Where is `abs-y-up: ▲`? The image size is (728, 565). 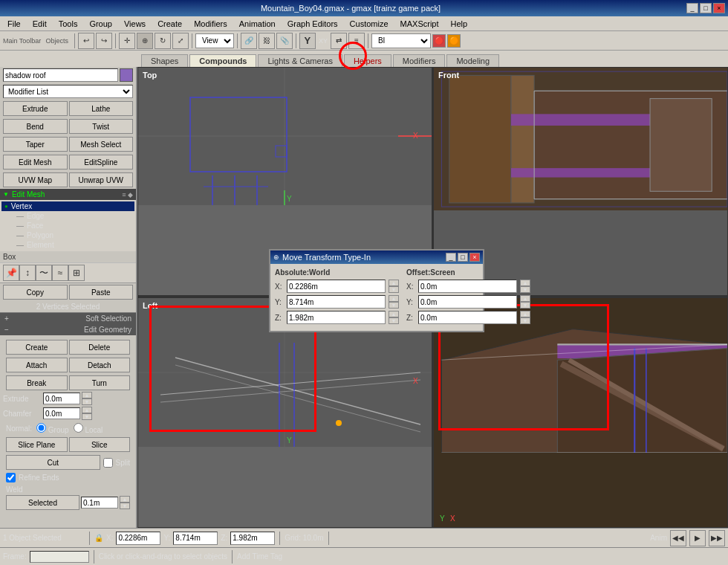
abs-y-up: ▲ is located at coordinates (394, 299).